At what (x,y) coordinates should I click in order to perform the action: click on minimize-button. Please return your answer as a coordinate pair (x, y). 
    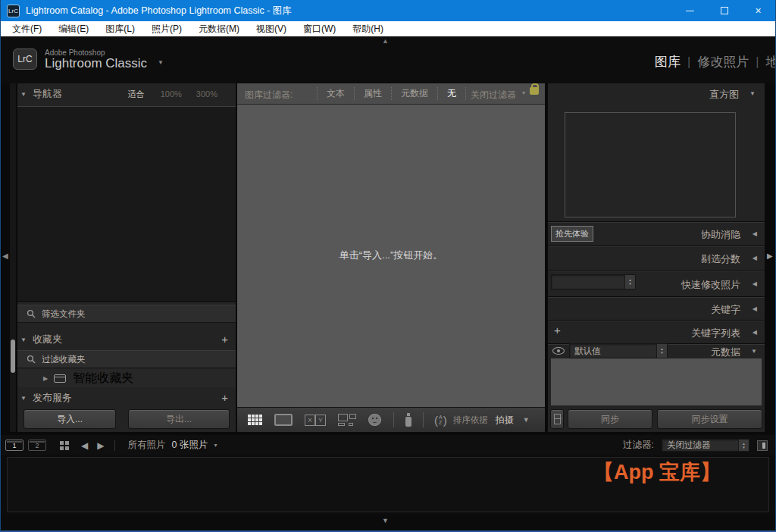
    Looking at the image, I should click on (690, 11).